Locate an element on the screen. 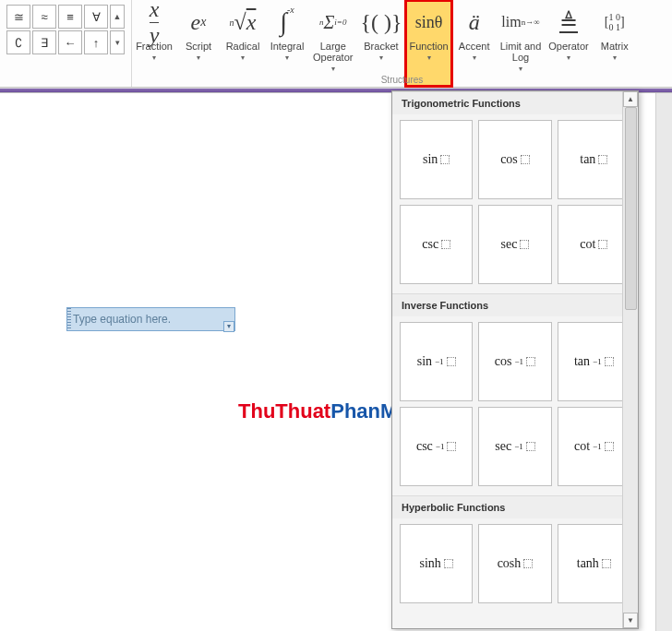 This screenshot has height=631, width=672. operator-icon: ≜ is located at coordinates (569, 22).